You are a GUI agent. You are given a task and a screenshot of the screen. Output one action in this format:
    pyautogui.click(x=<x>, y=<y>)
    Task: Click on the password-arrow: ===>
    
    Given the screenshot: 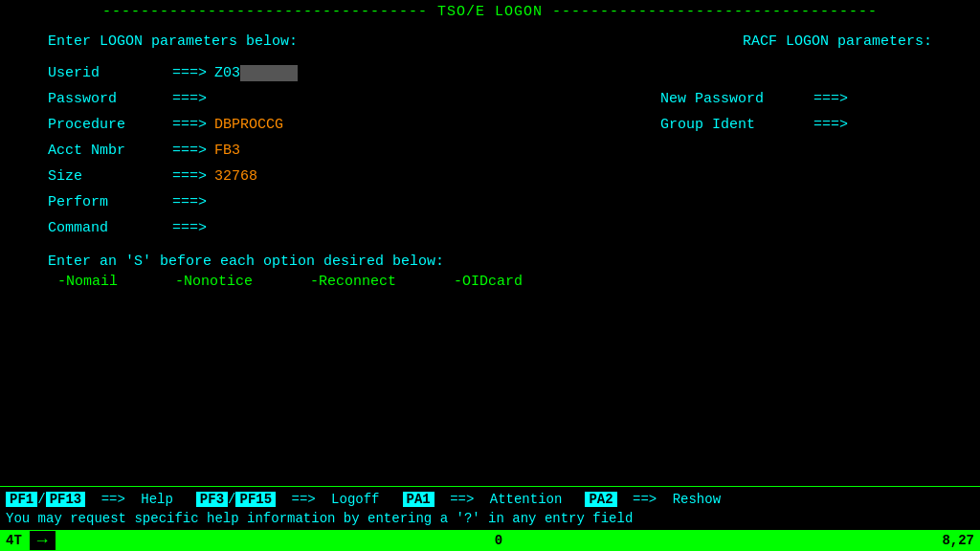 What is the action you would take?
    pyautogui.click(x=189, y=99)
    